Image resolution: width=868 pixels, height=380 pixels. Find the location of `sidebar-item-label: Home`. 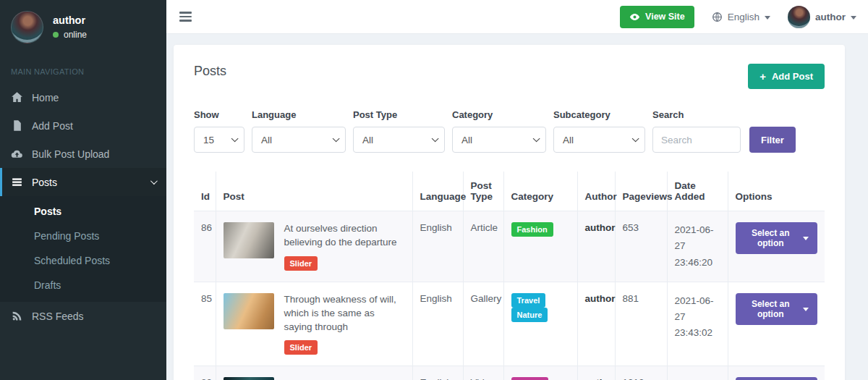

sidebar-item-label: Home is located at coordinates (45, 98).